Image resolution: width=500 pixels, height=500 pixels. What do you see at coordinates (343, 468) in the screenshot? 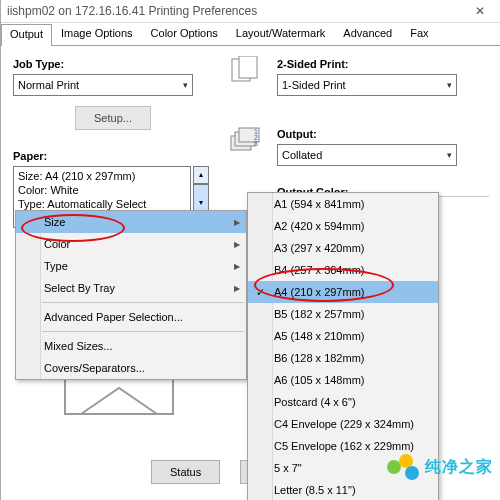
I see `size-5x7: 5 x 7"` at bounding box center [343, 468].